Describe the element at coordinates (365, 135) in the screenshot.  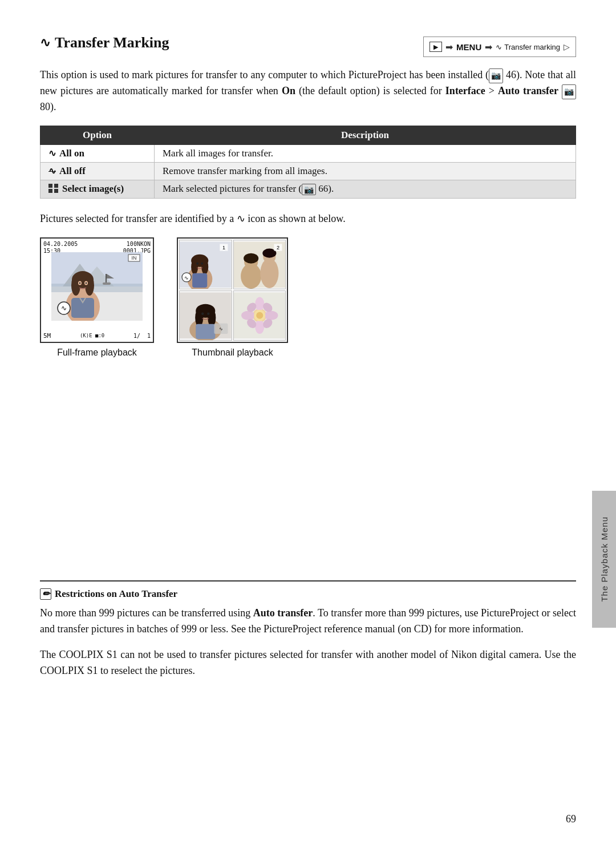
I see `table-header-description: Description` at that location.